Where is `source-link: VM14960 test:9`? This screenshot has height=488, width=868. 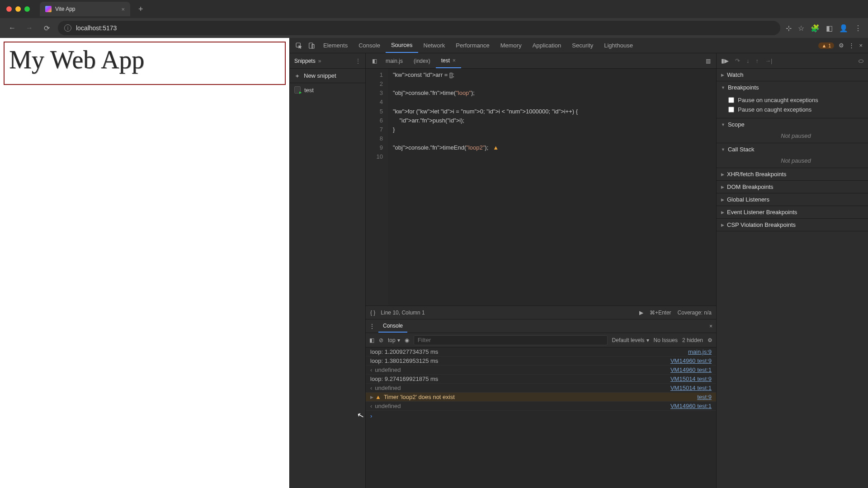 source-link: VM14960 test:9 is located at coordinates (691, 361).